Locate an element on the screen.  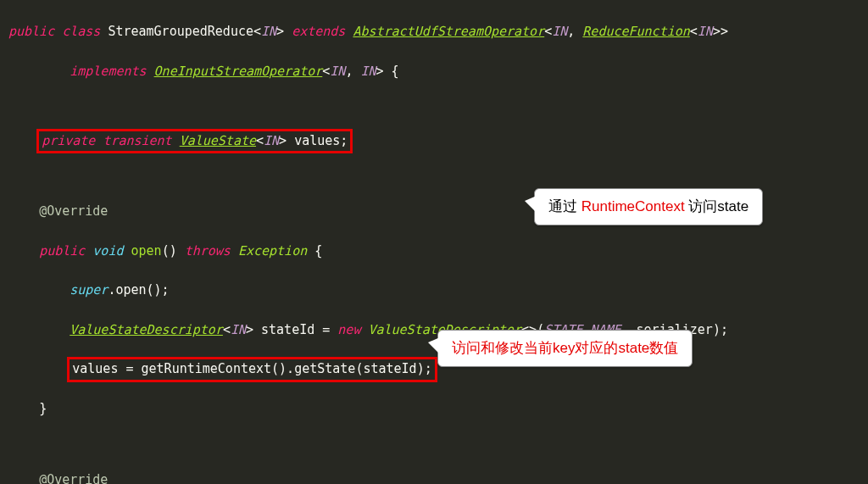
highlight-declaration: private transient ValueState<IN> values; is located at coordinates (195, 141).